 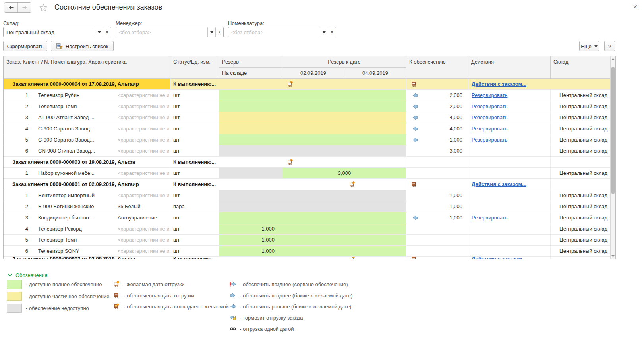 What do you see at coordinates (16, 129) in the screenshot?
I see `item-number: 4` at bounding box center [16, 129].